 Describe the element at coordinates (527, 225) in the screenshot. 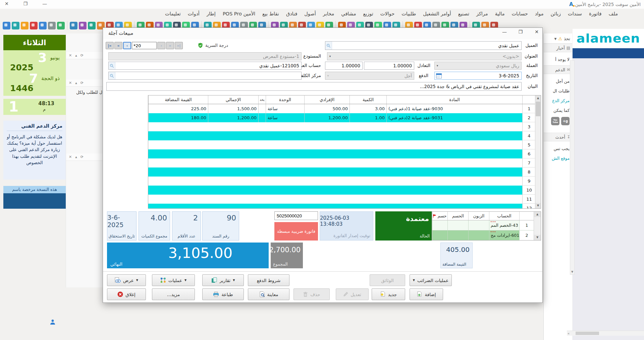

I see `accounts-row-number: 1` at that location.